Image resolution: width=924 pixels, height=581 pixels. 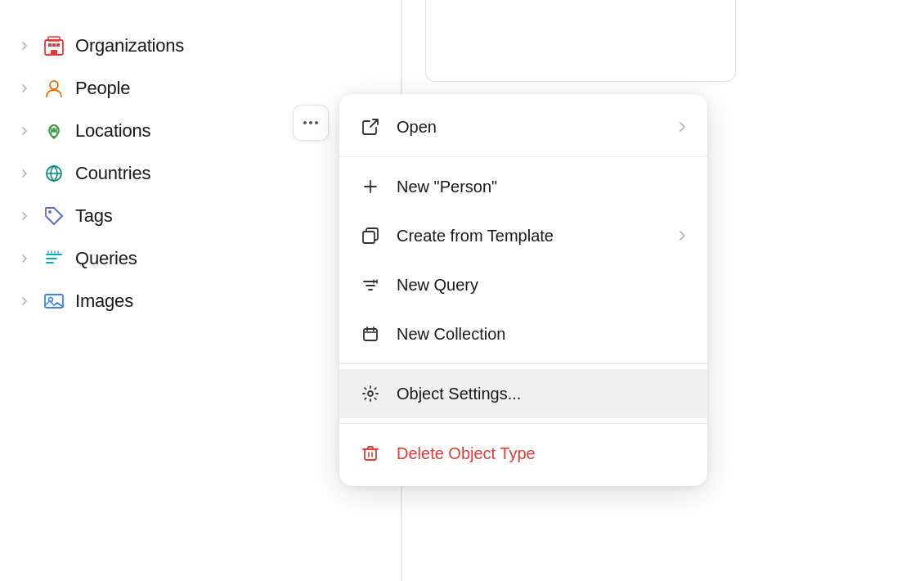 What do you see at coordinates (129, 46) in the screenshot?
I see `organizations-label: Organizations` at bounding box center [129, 46].